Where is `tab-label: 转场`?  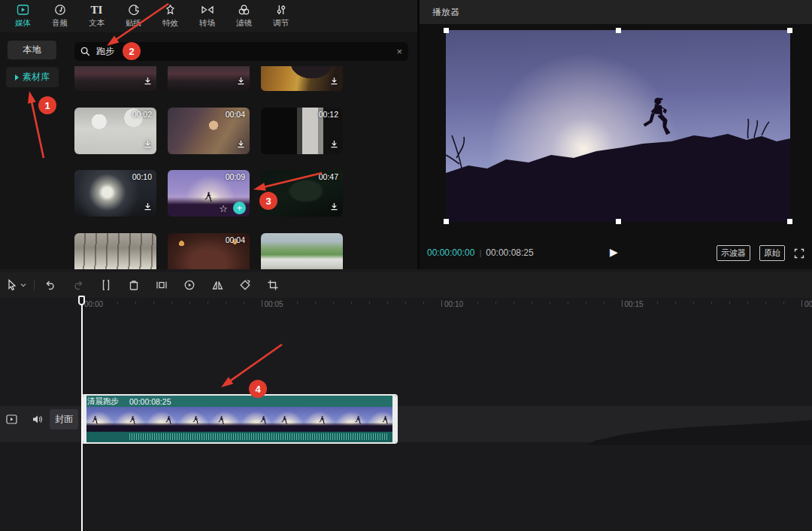 tab-label: 转场 is located at coordinates (208, 23).